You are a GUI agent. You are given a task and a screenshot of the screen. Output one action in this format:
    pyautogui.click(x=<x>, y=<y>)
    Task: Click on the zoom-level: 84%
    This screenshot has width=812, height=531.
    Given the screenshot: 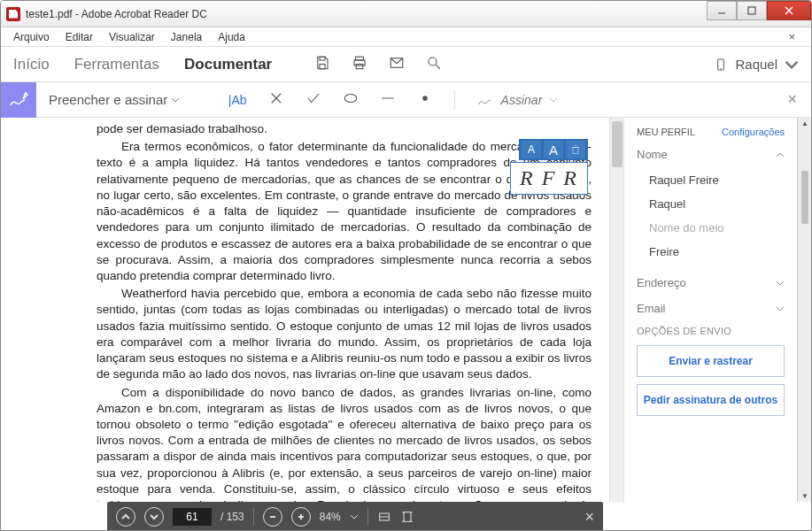 What is the action you would take?
    pyautogui.click(x=330, y=517)
    